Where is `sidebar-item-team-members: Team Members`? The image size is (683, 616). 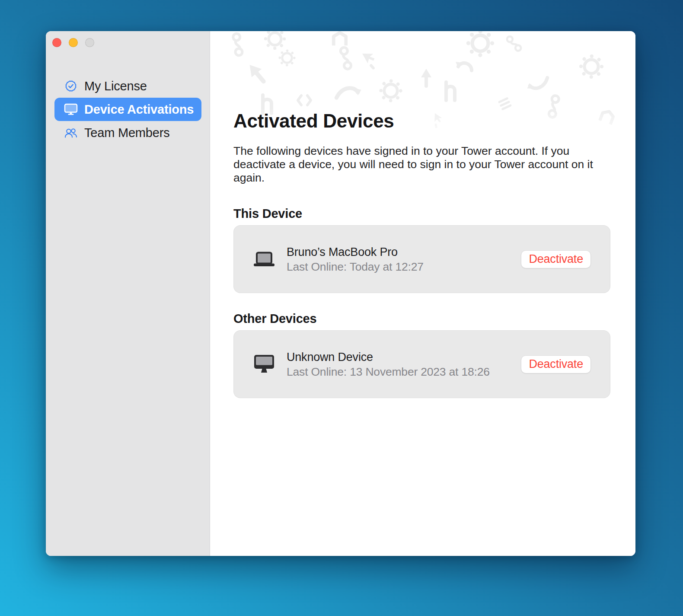
sidebar-item-team-members: Team Members is located at coordinates (128, 133).